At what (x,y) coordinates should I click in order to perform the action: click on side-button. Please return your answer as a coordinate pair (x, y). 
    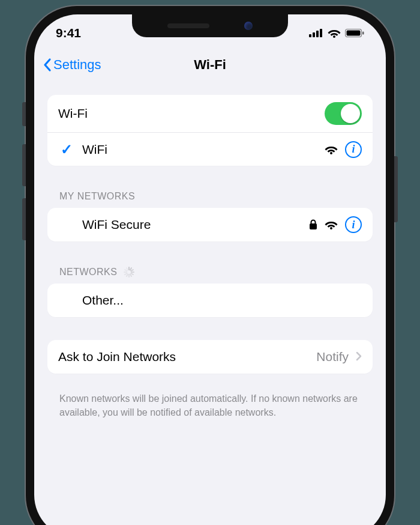
    Looking at the image, I should click on (396, 189).